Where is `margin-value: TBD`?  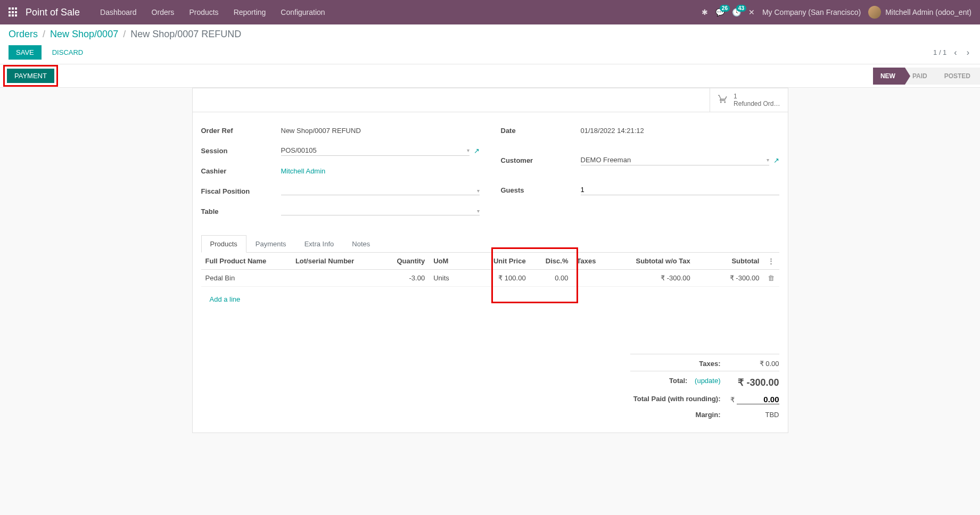
margin-value: TBD is located at coordinates (750, 415).